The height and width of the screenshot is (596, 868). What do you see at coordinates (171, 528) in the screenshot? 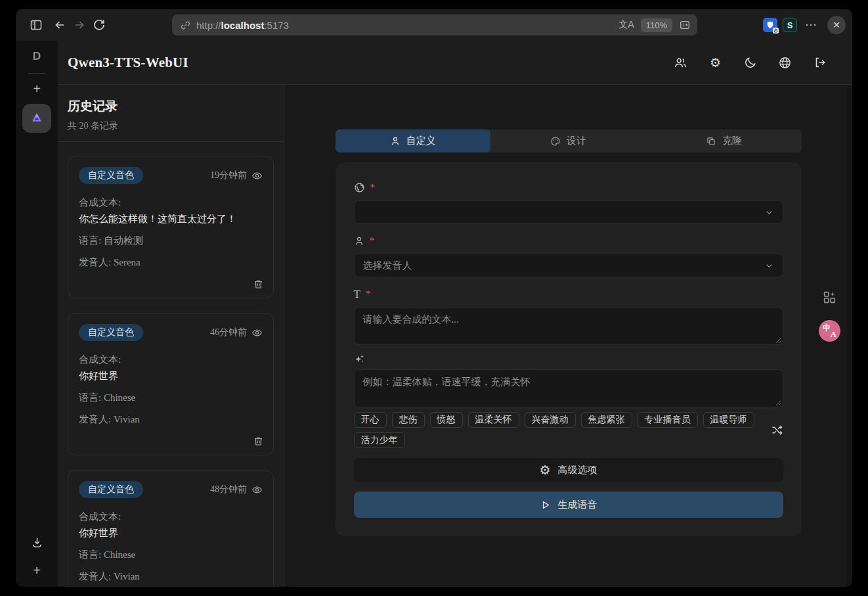
I see `history-card: 自定义音色 48分钟前` at bounding box center [171, 528].